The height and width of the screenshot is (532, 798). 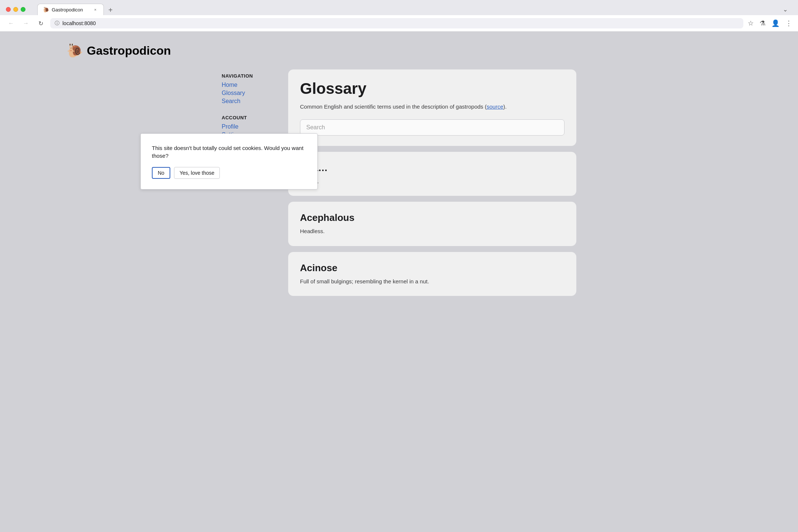 I want to click on url-text: localhost:8080, so click(x=79, y=23).